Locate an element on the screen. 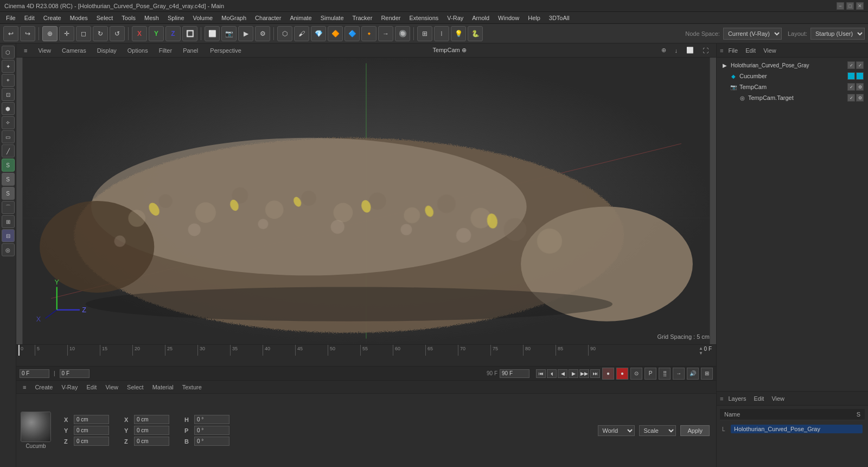  undo-button: ↩ is located at coordinates (11, 34).